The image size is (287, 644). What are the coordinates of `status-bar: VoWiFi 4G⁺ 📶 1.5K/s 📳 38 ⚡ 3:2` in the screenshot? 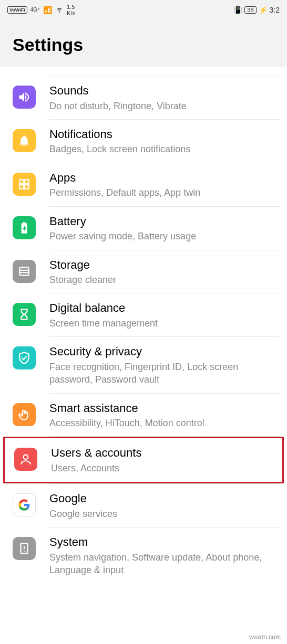 It's located at (144, 10).